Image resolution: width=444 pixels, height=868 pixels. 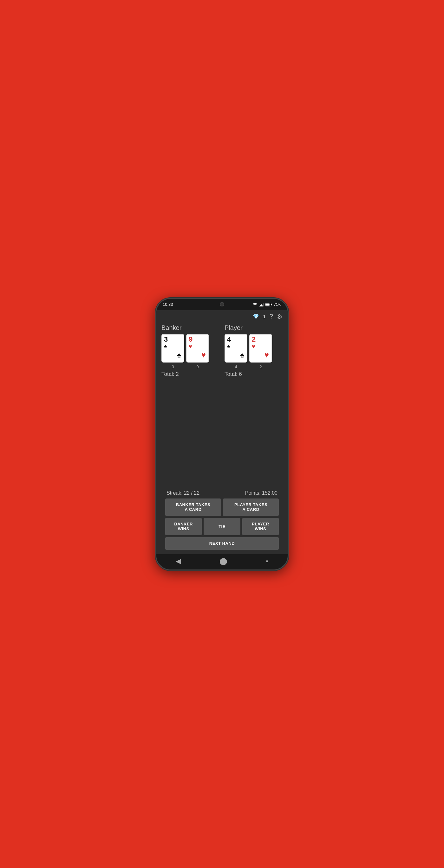 What do you see at coordinates (179, 355) in the screenshot?
I see `banker-card-1-suit-center: ♠` at bounding box center [179, 355].